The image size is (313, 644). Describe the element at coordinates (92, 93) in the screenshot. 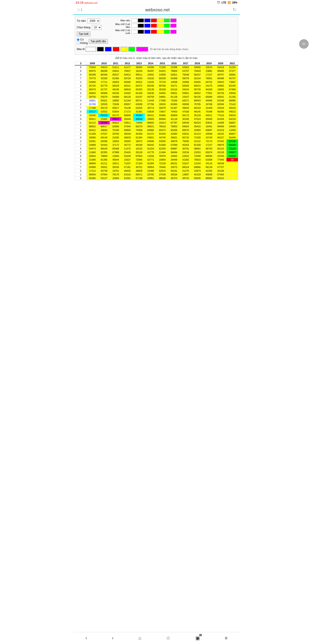

I see `table-cell: 66803` at that location.